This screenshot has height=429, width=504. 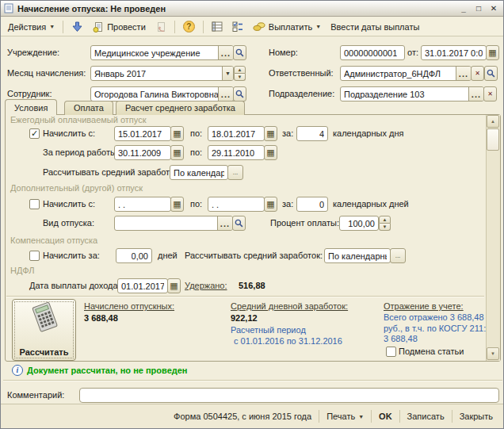 I want to click on income-payment-date-calendar-button: ▦, so click(x=174, y=285).